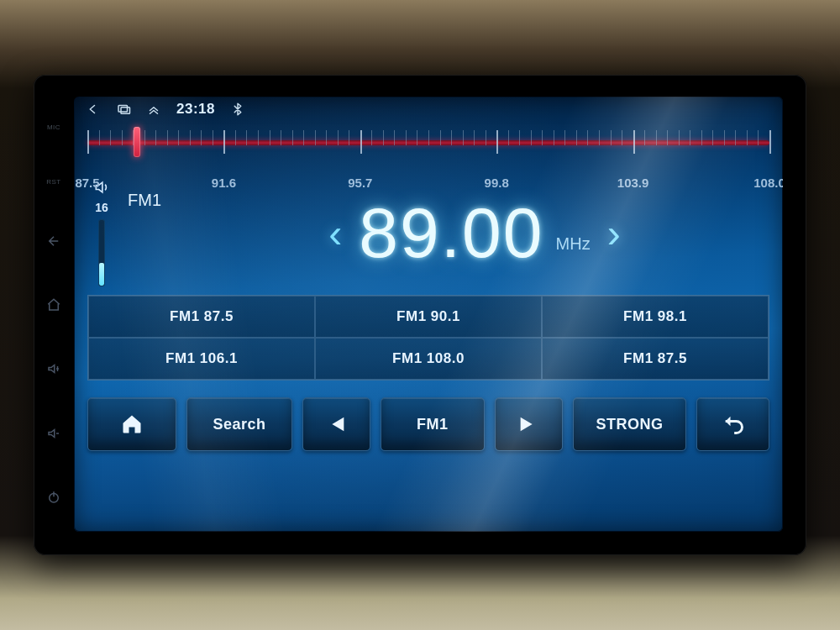 Image resolution: width=840 pixels, height=630 pixels. I want to click on bluetooth-icon, so click(238, 109).